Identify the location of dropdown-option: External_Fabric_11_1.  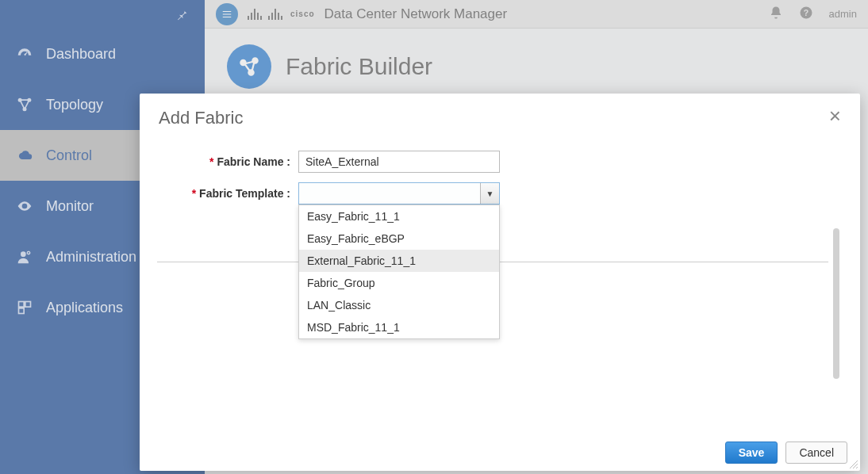
(399, 261).